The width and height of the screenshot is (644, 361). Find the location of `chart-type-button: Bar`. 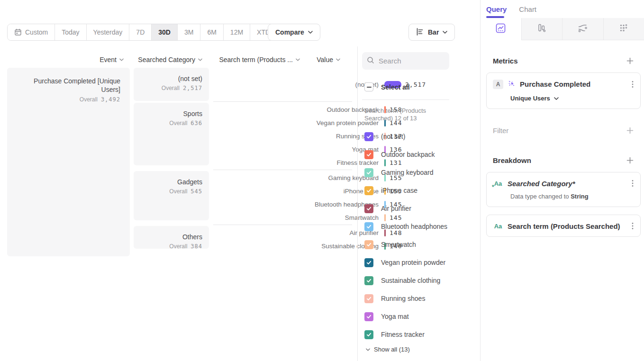

chart-type-button: Bar is located at coordinates (432, 32).